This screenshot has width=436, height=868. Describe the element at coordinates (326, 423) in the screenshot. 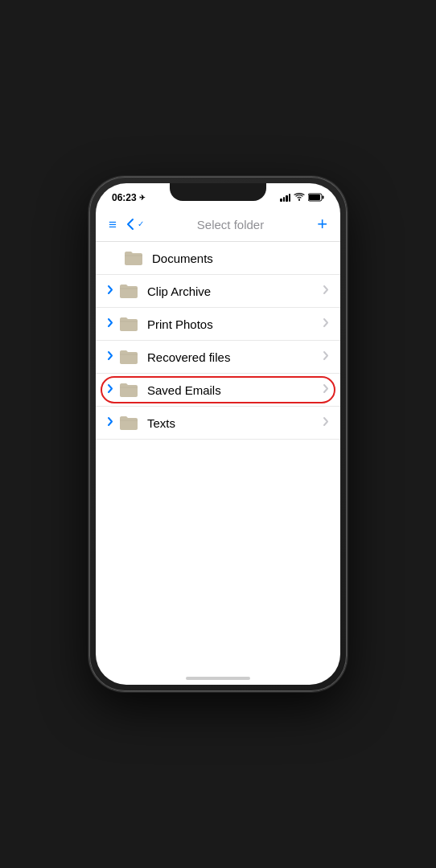

I see `chevron-right-texts` at that location.